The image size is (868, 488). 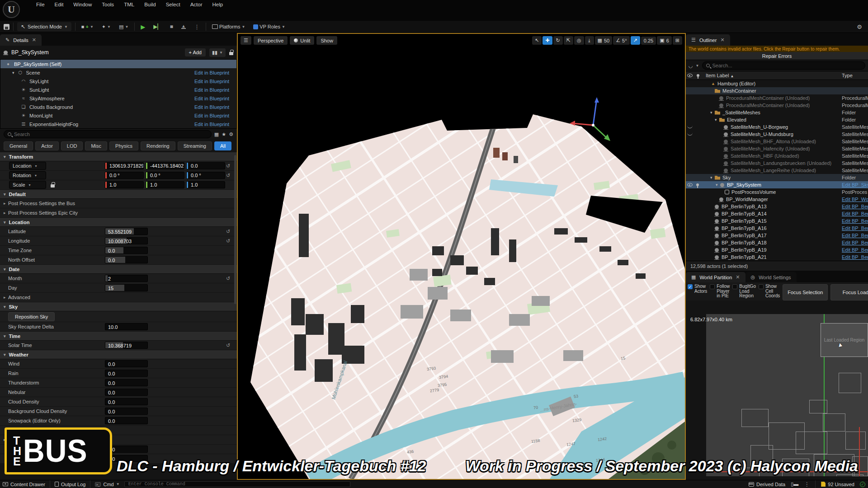 I want to click on menu-actor: Actor, so click(x=196, y=5).